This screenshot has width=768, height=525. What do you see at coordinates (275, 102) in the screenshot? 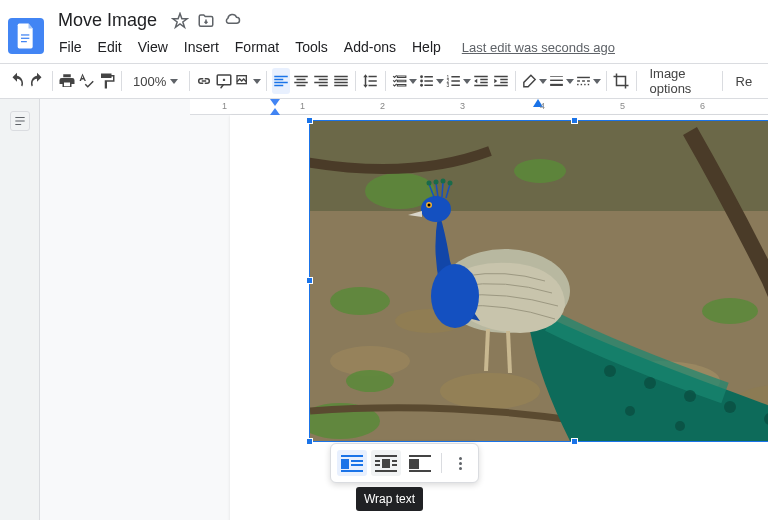
I see `first-line-indent-marker` at bounding box center [275, 102].